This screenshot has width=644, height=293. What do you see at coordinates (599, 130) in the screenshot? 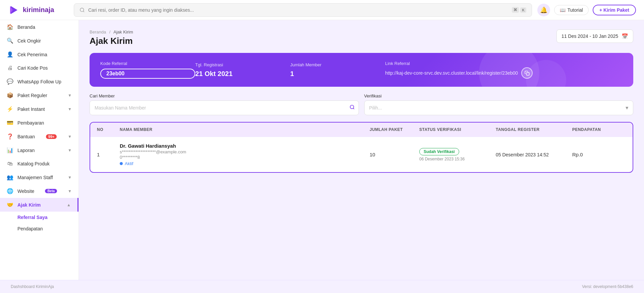
I see `th-pendapatan: PENDAPATAN` at bounding box center [599, 130].